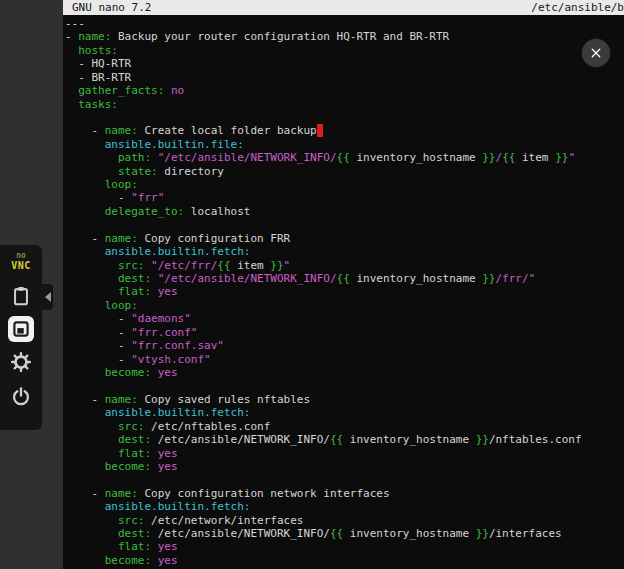 The image size is (624, 569). I want to click on editor-line: - "frr.conf.sav", so click(344, 346).